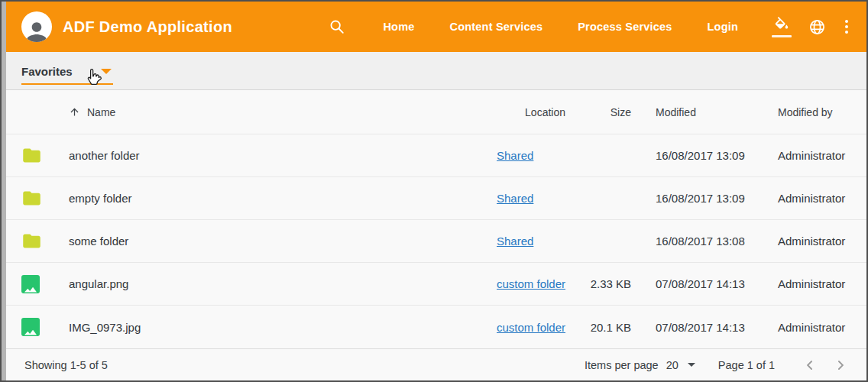 The image size is (868, 382). What do you see at coordinates (533, 112) in the screenshot?
I see `location-column-header: Location` at bounding box center [533, 112].